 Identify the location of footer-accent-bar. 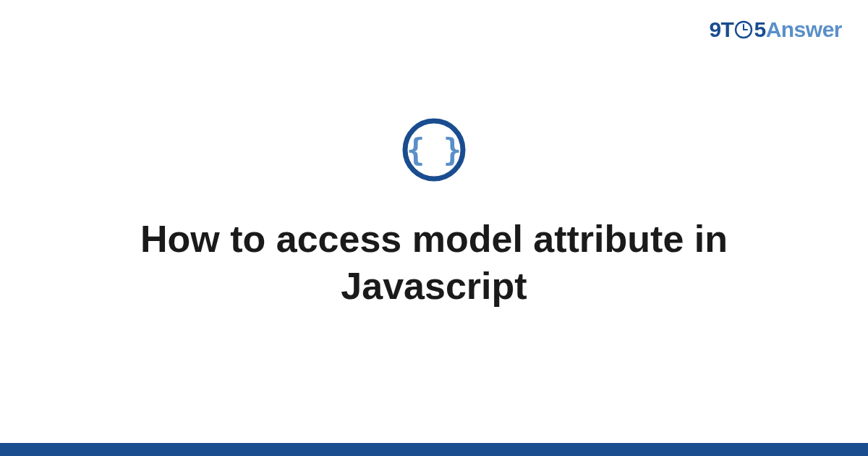
(434, 449).